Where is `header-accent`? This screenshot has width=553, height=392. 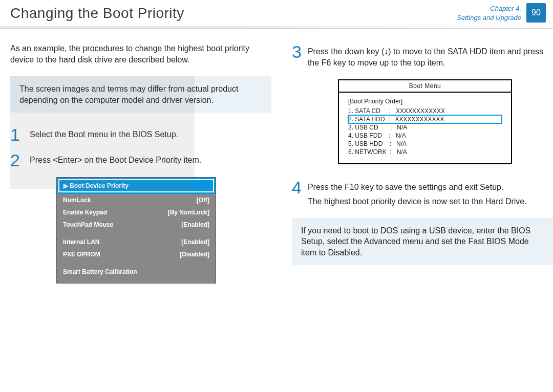 header-accent is located at coordinates (276, 27).